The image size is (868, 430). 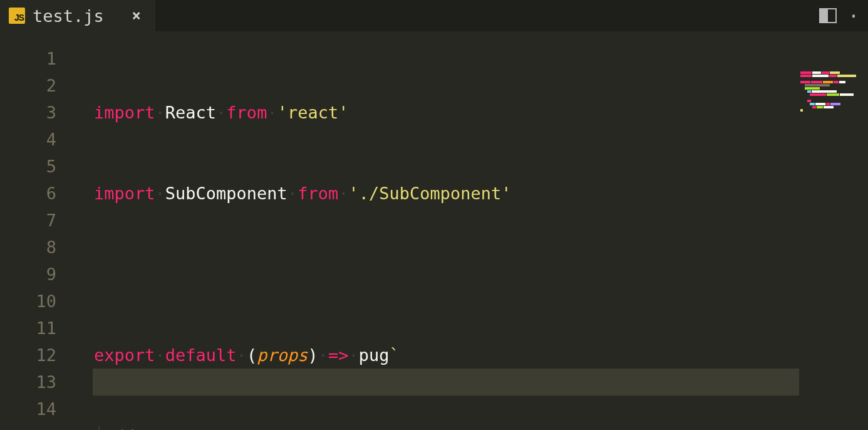 What do you see at coordinates (31, 231) in the screenshot?
I see `line-number-gutter: 1 2 3 4 5 6 7 8 9 10 11 12 13 14` at bounding box center [31, 231].